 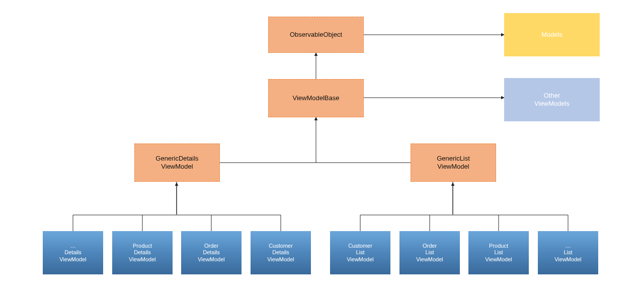 I want to click on node-label-line1: GenericDetails, so click(x=177, y=159).